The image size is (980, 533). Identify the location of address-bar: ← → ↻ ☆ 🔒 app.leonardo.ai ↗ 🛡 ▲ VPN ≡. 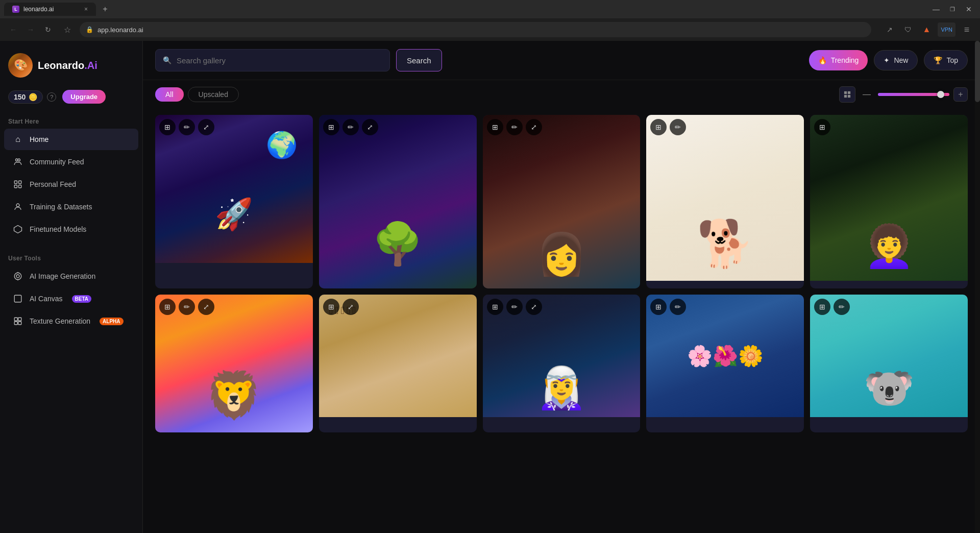
(490, 30).